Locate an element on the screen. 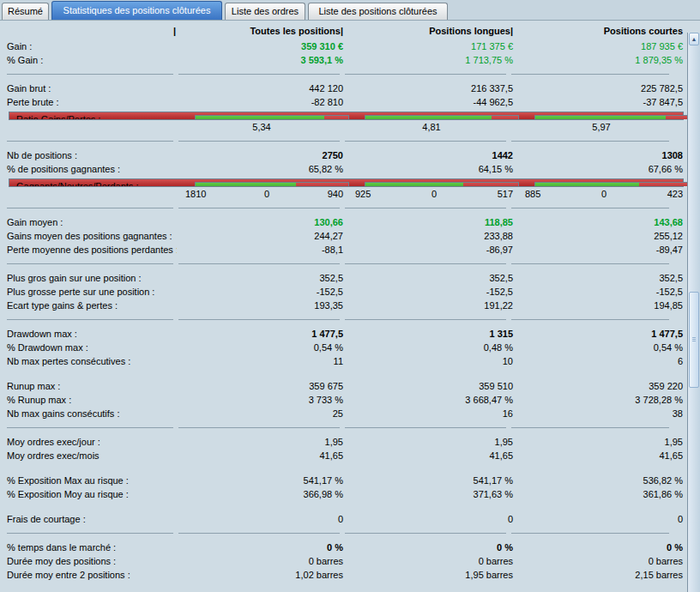 This screenshot has height=592, width=700. value-text: 130,66 is located at coordinates (329, 222).